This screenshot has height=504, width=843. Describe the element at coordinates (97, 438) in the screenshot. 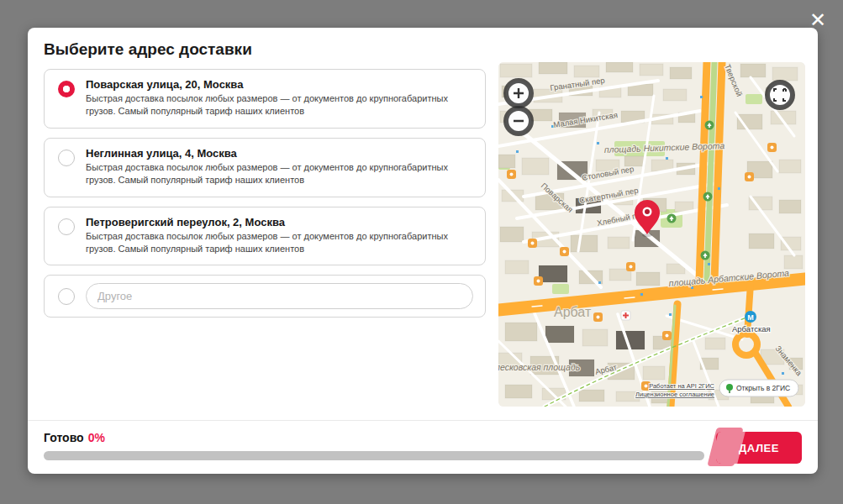

I see `progress-value: 0%` at that location.